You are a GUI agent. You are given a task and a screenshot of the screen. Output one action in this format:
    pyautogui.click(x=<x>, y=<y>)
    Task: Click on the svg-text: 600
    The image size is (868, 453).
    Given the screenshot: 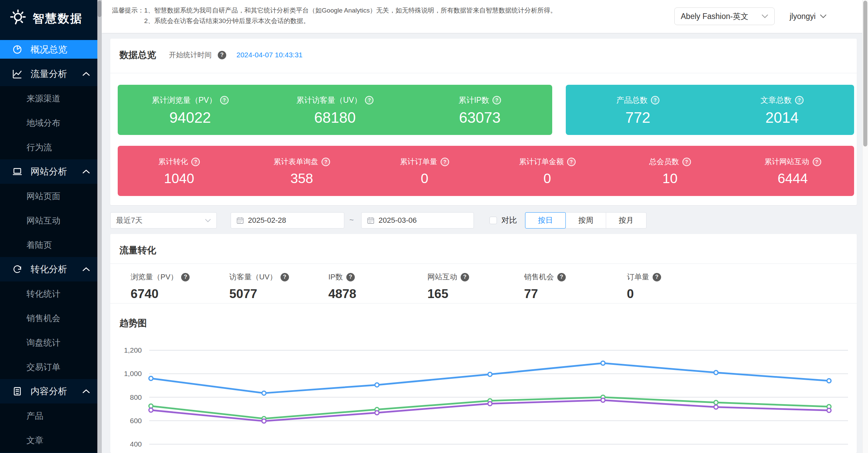 What is the action you would take?
    pyautogui.click(x=136, y=420)
    